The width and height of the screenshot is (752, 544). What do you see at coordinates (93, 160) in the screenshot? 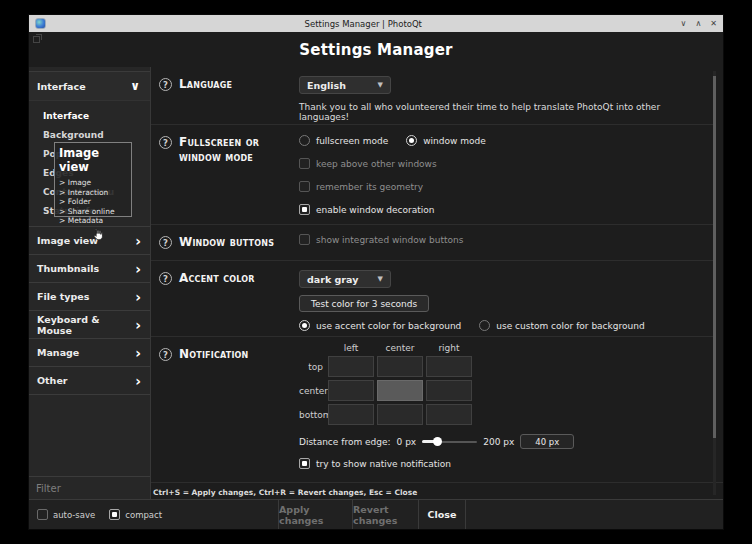
I see `tooltip-title: Image view` at bounding box center [93, 160].